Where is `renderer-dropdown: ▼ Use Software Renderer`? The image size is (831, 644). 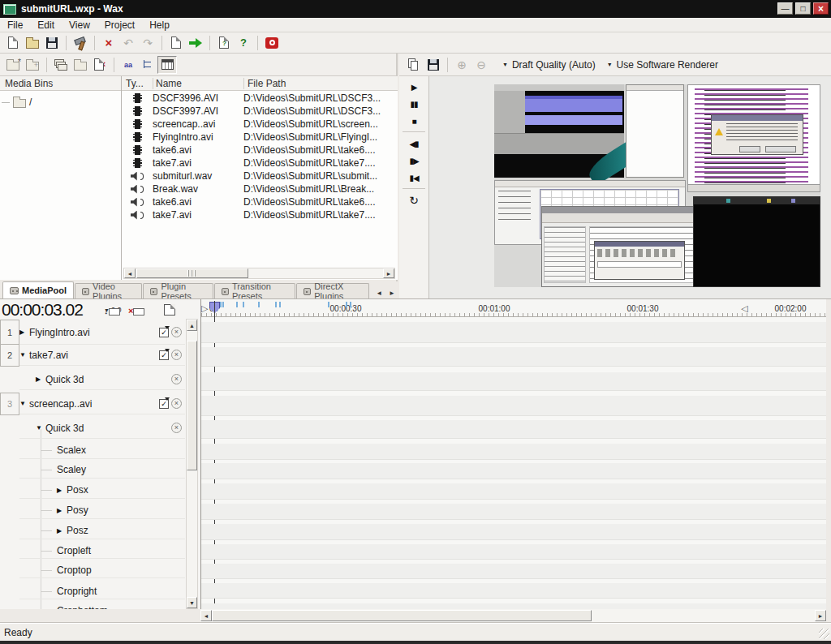 renderer-dropdown: ▼ Use Software Renderer is located at coordinates (662, 65).